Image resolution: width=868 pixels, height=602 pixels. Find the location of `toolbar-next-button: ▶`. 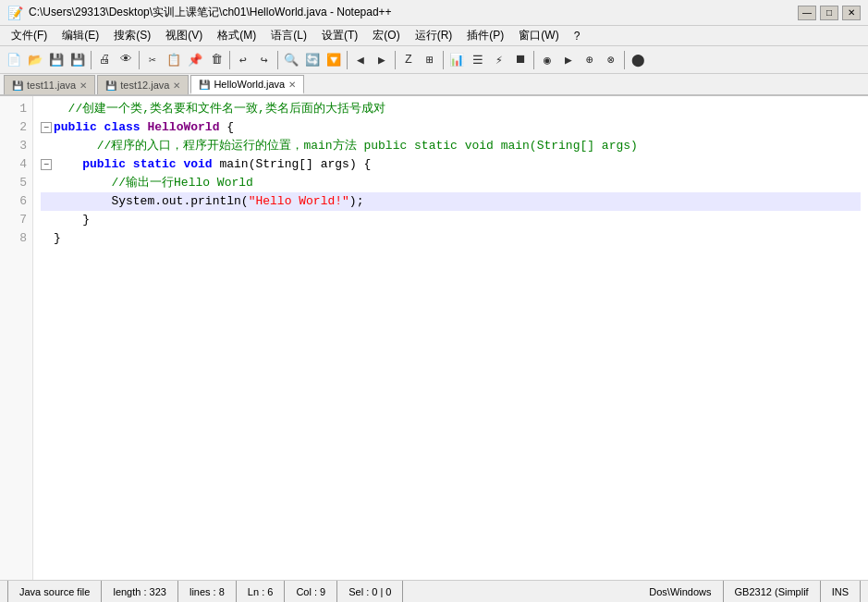

toolbar-next-button: ▶ is located at coordinates (382, 60).